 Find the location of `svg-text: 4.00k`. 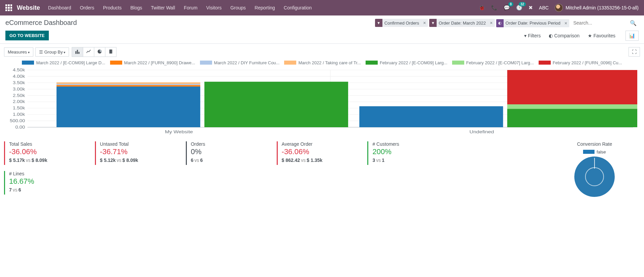

svg-text: 4.00k is located at coordinates (19, 76).